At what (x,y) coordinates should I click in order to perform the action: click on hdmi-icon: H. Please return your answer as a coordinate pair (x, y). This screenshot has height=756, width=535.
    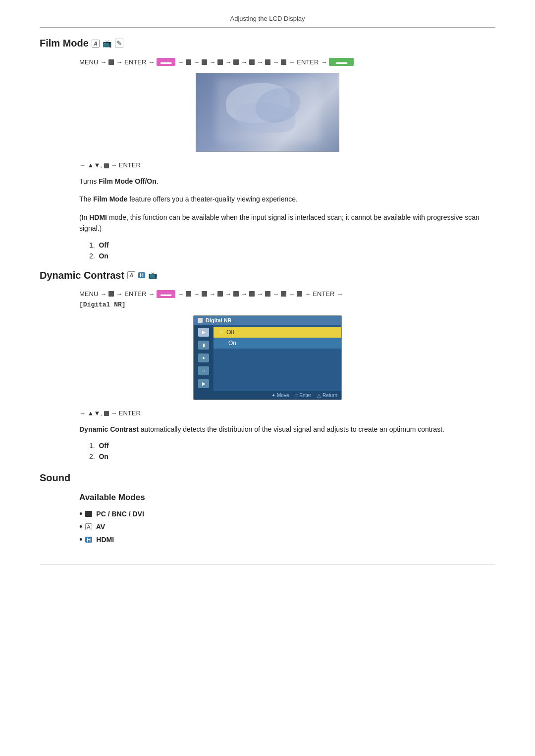
    Looking at the image, I should click on (89, 540).